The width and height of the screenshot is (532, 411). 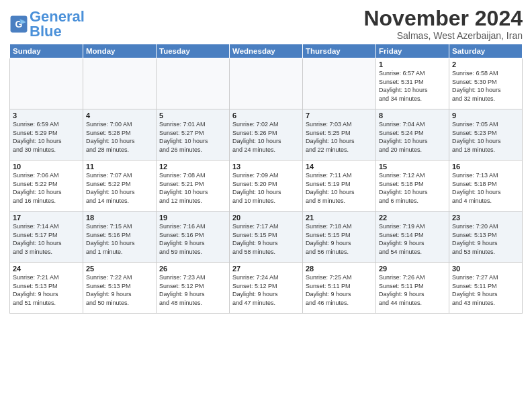 What do you see at coordinates (486, 290) in the screenshot?
I see `day-info: Sunrise: 7:27 AMSunset: 5:11 PMDaylight:…` at bounding box center [486, 290].